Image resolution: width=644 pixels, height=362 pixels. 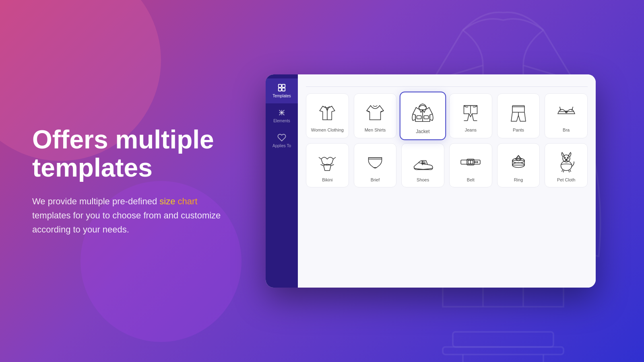 I want to click on pet-cloth-icon, so click(x=566, y=162).